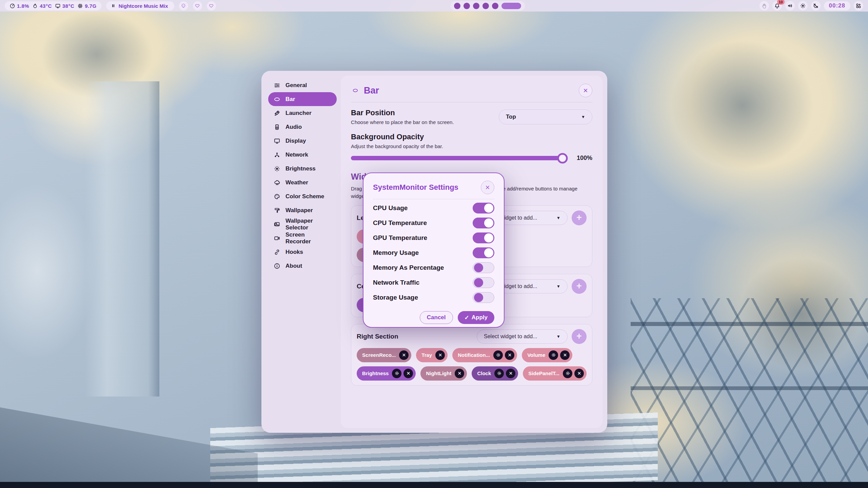  What do you see at coordinates (140, 6) in the screenshot?
I see `media-pill: Nightcore Music Mix 20...` at bounding box center [140, 6].